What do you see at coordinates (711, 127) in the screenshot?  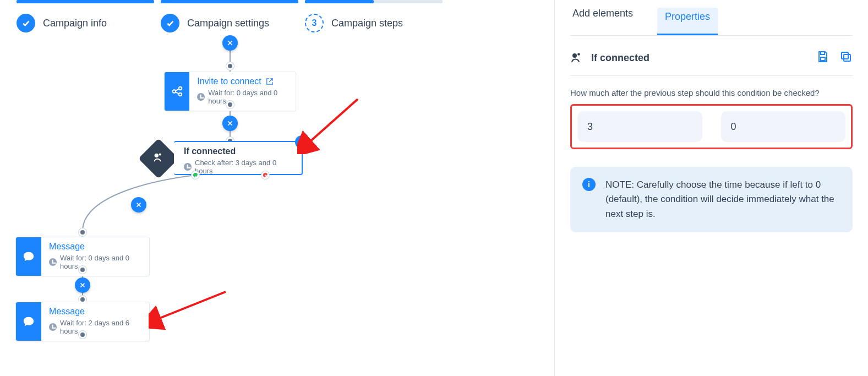 I see `time-inputs-highlight: days hours` at bounding box center [711, 127].